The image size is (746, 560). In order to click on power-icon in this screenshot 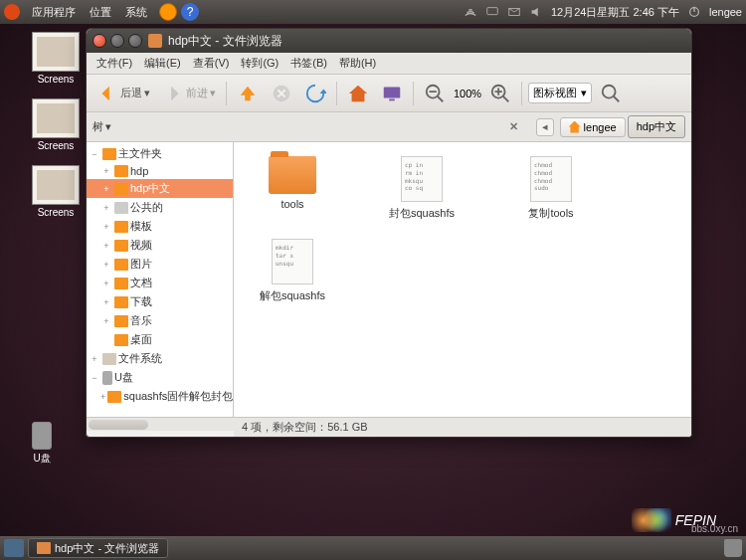, I will do `click(694, 12)`.